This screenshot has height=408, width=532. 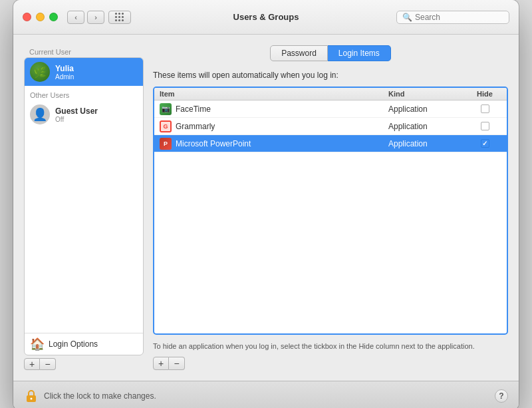 What do you see at coordinates (166, 144) in the screenshot?
I see `powerpoint-icon: P` at bounding box center [166, 144].